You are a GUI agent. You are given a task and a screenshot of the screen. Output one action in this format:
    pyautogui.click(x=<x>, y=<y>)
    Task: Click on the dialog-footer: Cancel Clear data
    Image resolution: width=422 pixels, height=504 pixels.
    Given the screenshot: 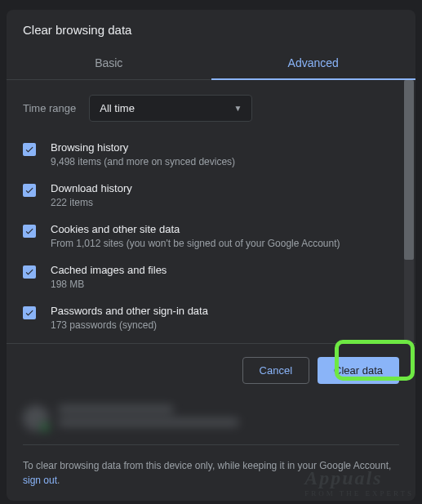 What is the action you would take?
    pyautogui.click(x=211, y=370)
    